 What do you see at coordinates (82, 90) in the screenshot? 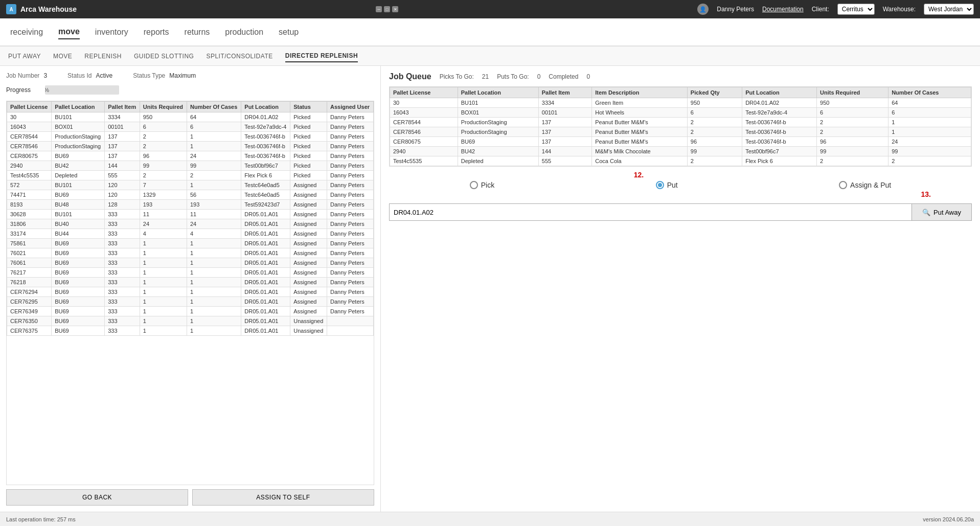
I see `progress-bar: 0%` at bounding box center [82, 90].